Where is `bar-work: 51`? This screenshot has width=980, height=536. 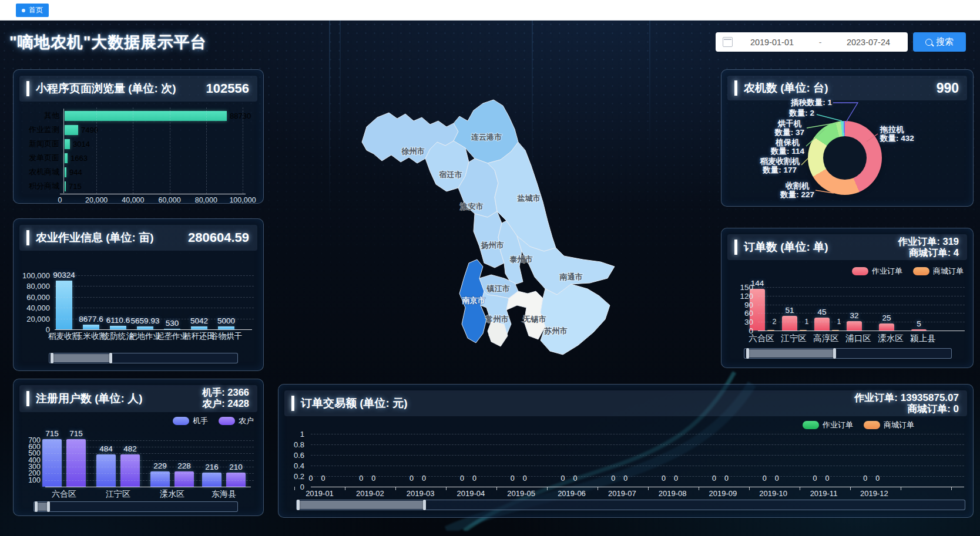
bar-work: 51 is located at coordinates (790, 323).